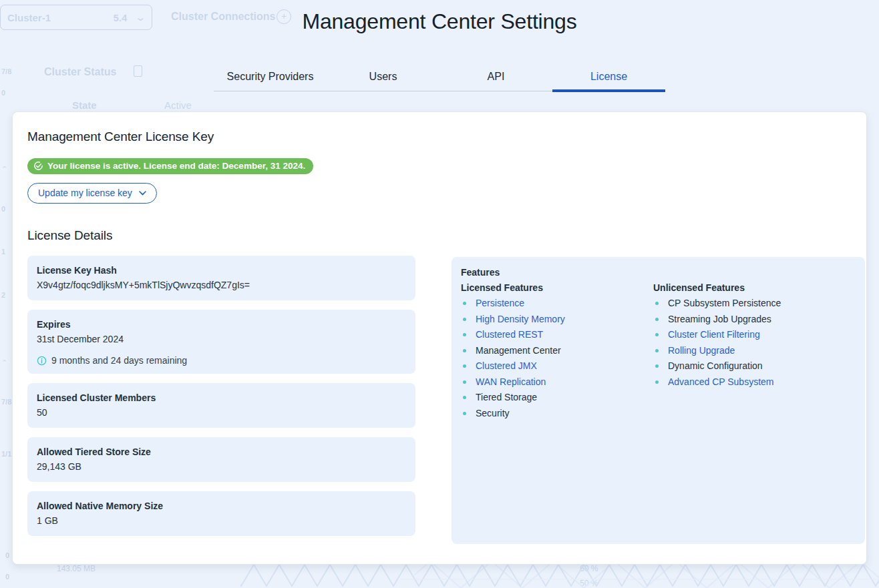  What do you see at coordinates (557, 335) in the screenshot?
I see `feature-item-clustered-rest: Clustered REST` at bounding box center [557, 335].